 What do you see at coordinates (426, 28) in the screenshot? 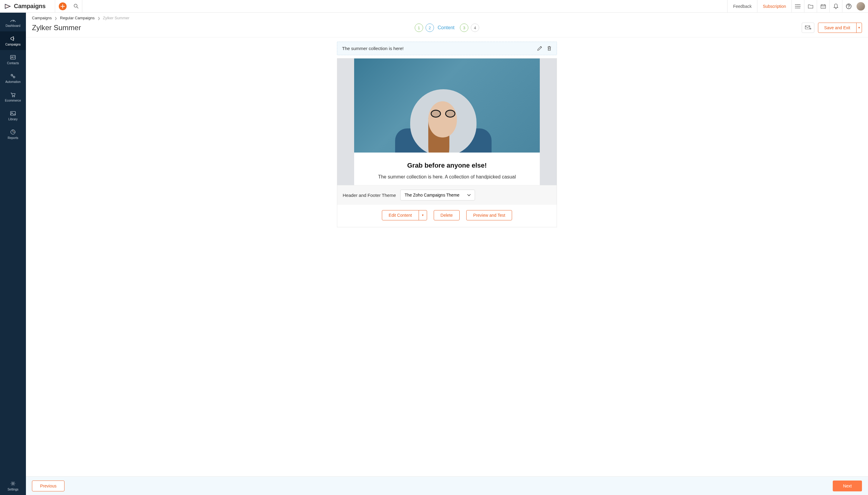
I see `steps: 1 2 Content 3 4` at bounding box center [426, 28].